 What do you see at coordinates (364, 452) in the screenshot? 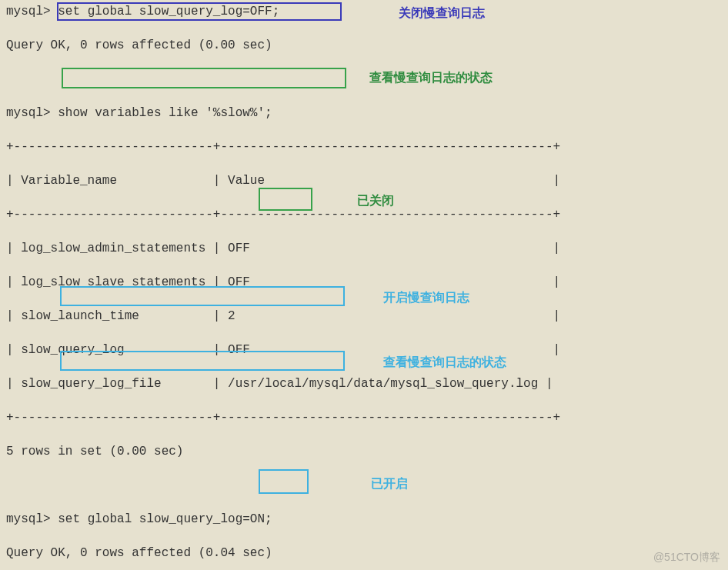
I see `result-rows: 5 rows in set (0.00 sec)` at bounding box center [364, 452].